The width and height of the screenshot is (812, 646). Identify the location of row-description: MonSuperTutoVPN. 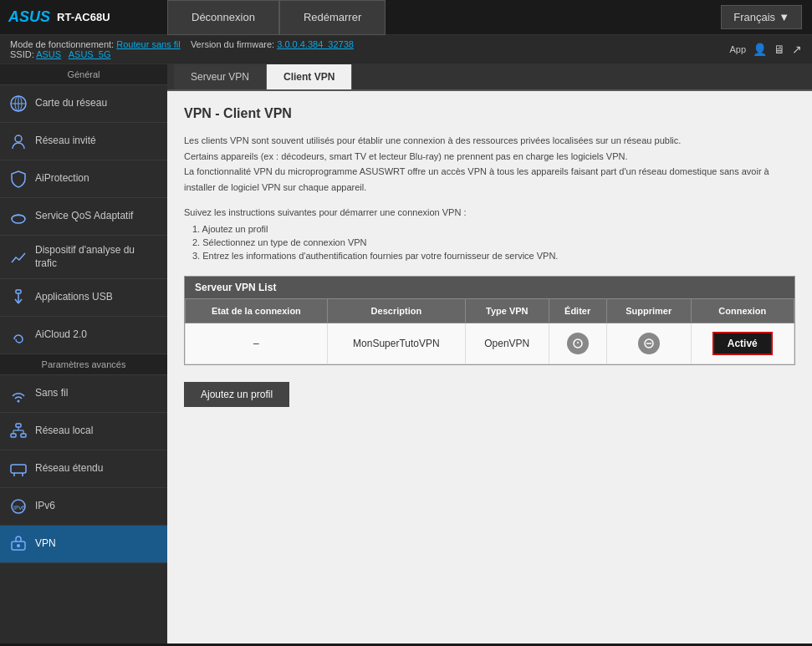
(396, 343).